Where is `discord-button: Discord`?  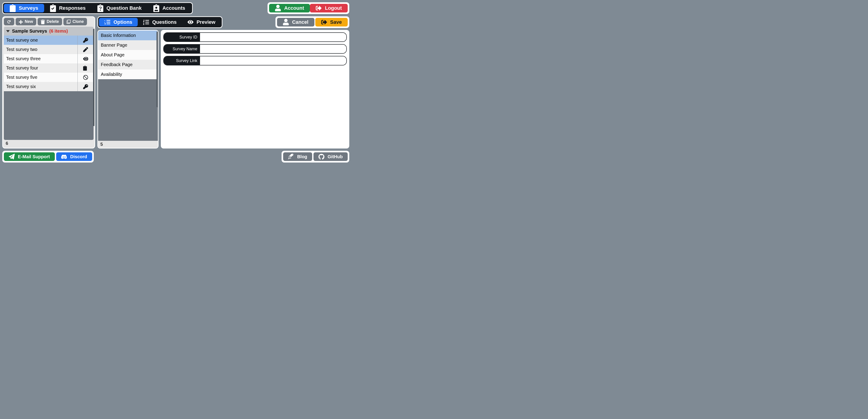 discord-button: Discord is located at coordinates (74, 157).